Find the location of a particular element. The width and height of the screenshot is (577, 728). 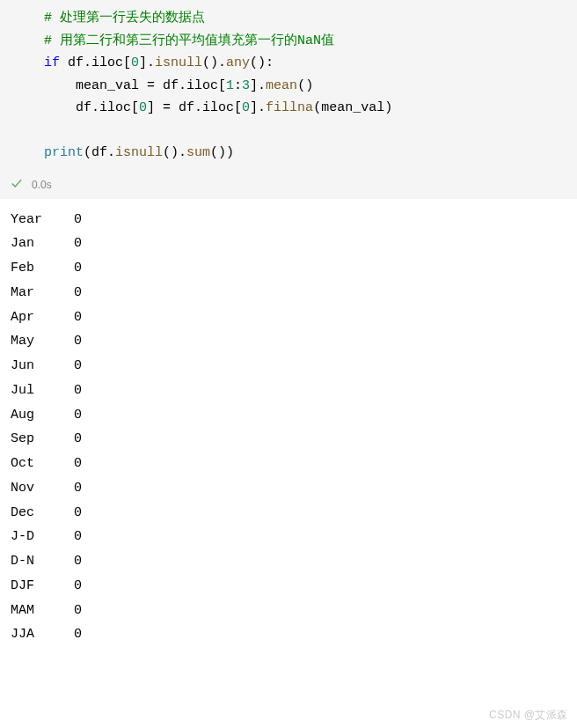

output-label: Jan is located at coordinates (42, 244).